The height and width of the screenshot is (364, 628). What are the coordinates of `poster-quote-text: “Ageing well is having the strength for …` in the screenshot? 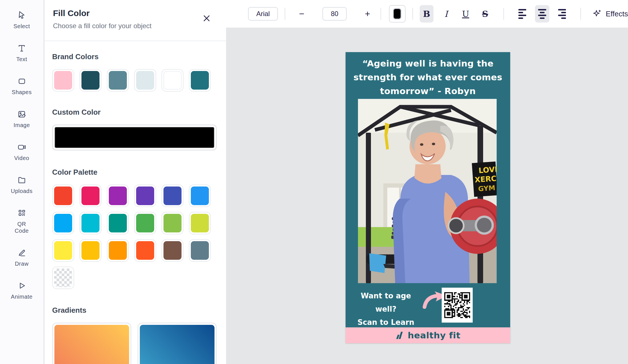 It's located at (428, 77).